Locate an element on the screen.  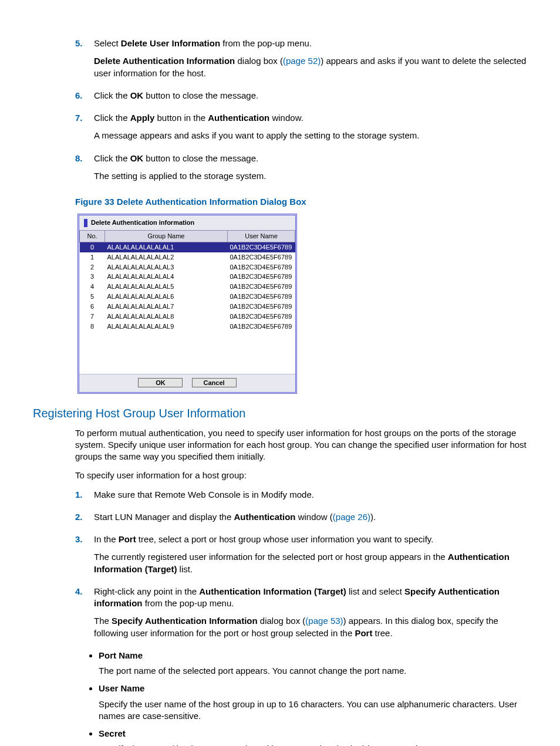
text: Select is located at coordinates (107, 43).